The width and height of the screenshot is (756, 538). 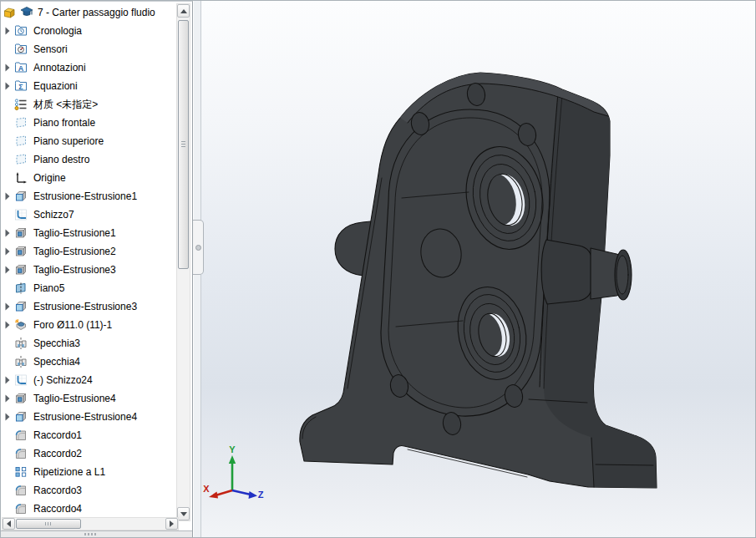 What do you see at coordinates (89, 380) in the screenshot?
I see `tree-item: (-) Schizzo24` at bounding box center [89, 380].